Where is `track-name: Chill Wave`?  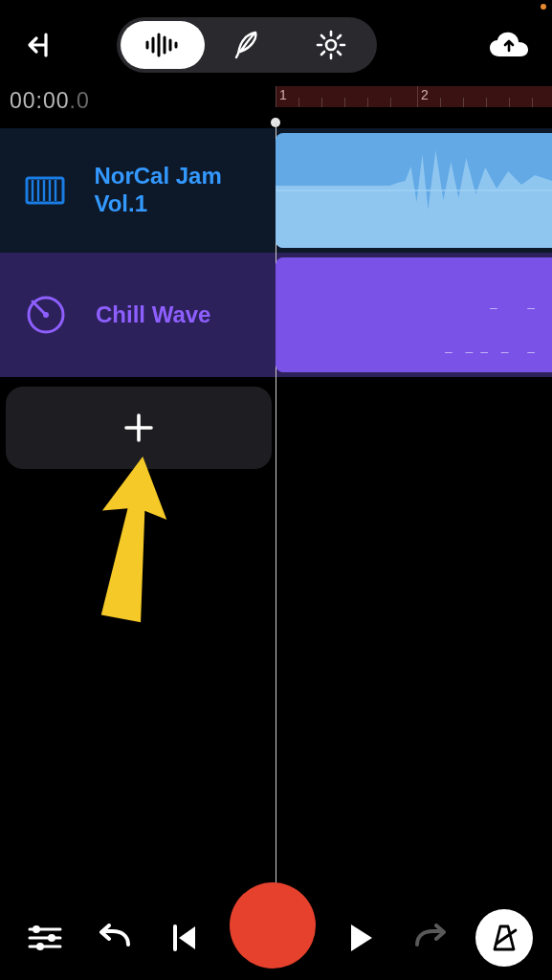
track-name: Chill Wave is located at coordinates (153, 316).